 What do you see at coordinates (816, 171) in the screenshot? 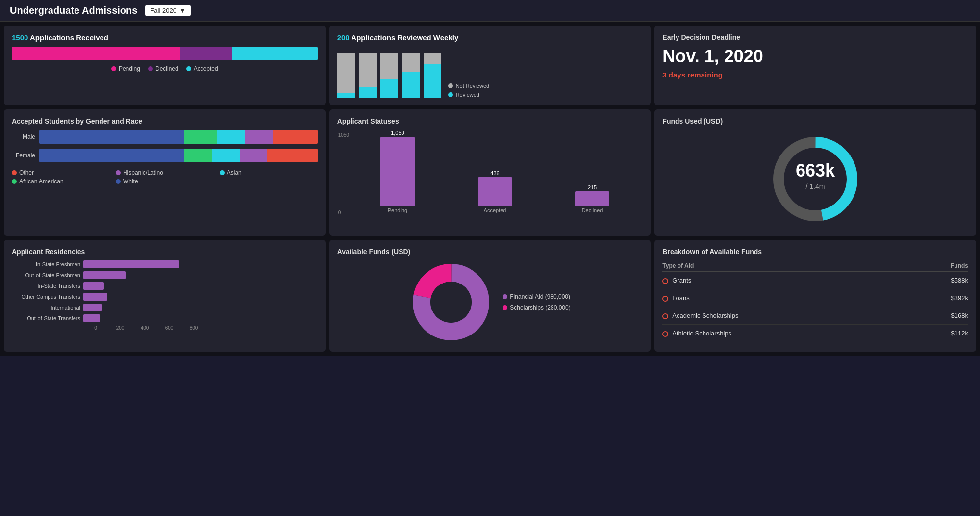
I see `svg-text: 663k` at bounding box center [816, 171].